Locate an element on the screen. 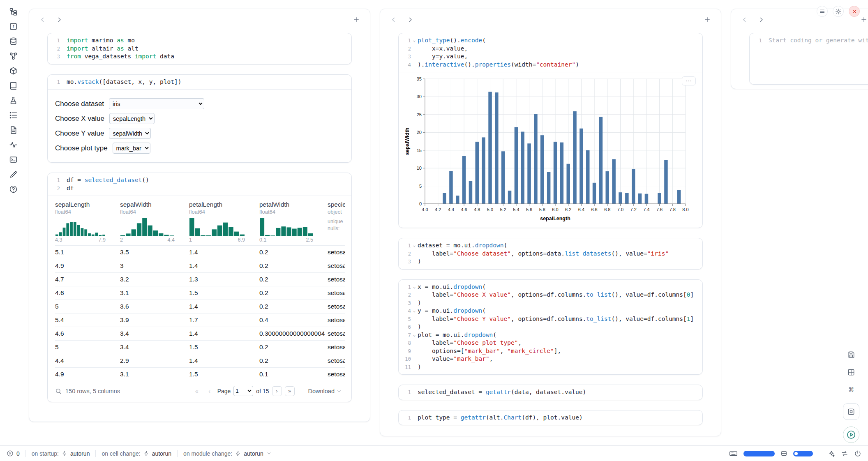 The width and height of the screenshot is (868, 461). sidebar-console-button is located at coordinates (13, 159).